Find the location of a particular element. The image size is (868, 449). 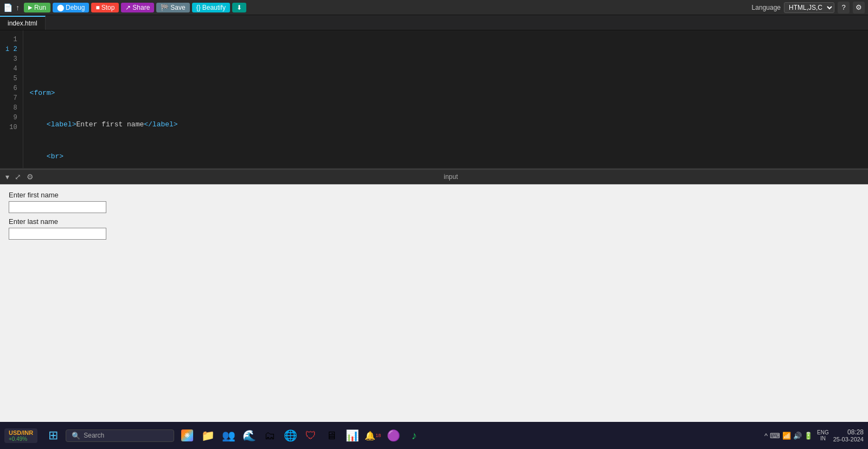

spotify-icon: ♪ is located at coordinates (414, 436).